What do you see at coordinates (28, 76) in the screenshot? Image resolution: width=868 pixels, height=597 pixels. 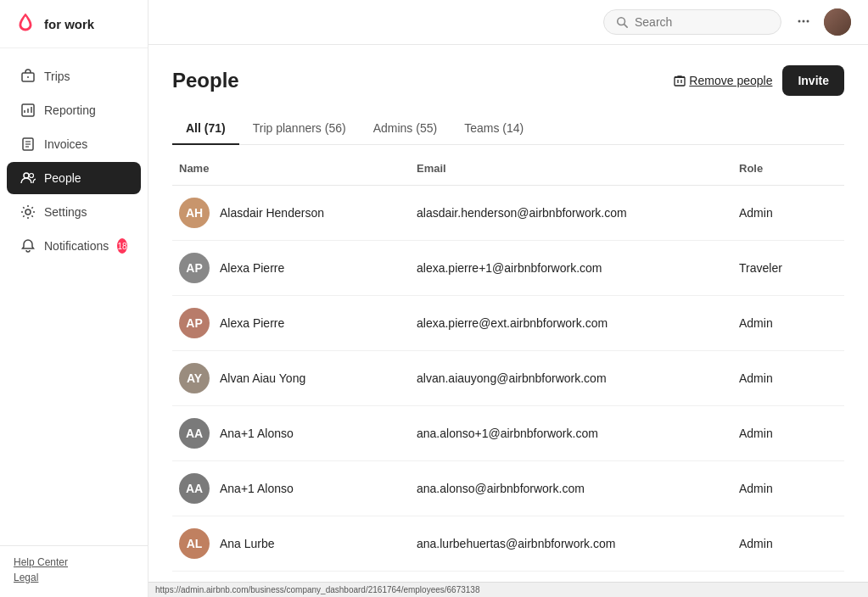 I see `trips-icon` at bounding box center [28, 76].